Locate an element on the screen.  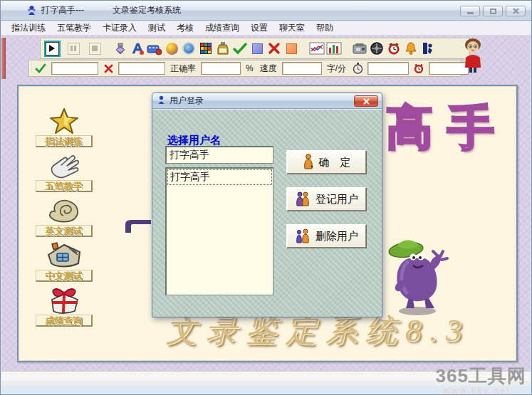
boy-avatar is located at coordinates (473, 56).